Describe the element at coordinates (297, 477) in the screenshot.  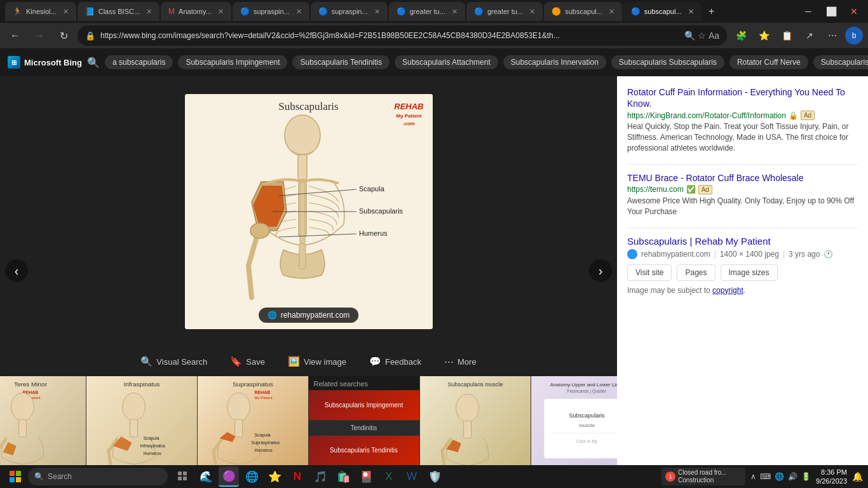
I see `taskbar-netflix: N` at that location.